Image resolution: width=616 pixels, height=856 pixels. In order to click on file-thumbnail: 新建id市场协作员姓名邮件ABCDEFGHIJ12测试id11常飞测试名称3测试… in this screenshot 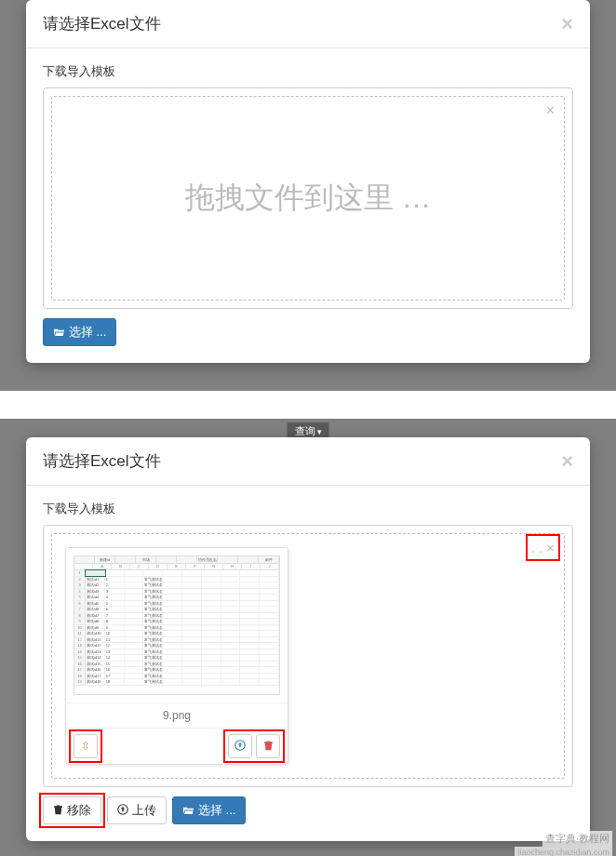, I will do `click(177, 625)`.